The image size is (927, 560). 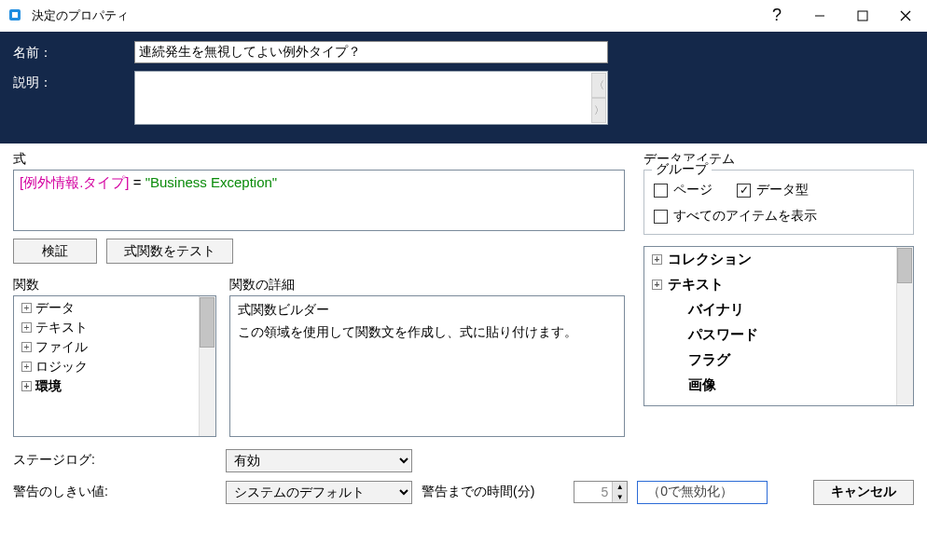 I want to click on stagelog-select: 有効, so click(x=319, y=460).